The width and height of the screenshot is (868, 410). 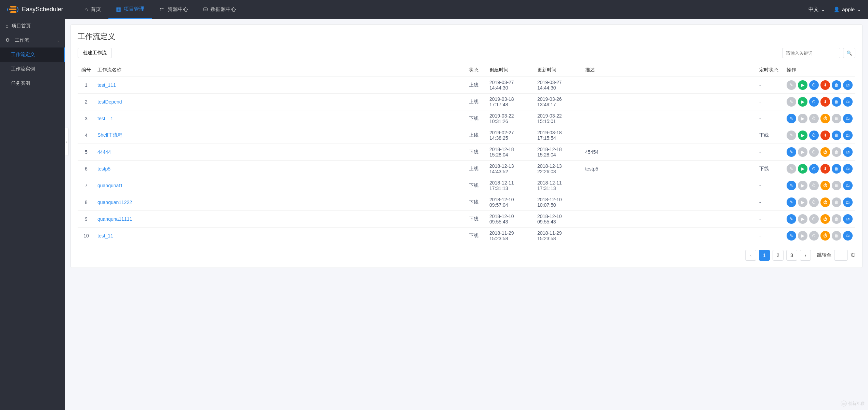 I want to click on cell-timing-status: -, so click(x=770, y=186).